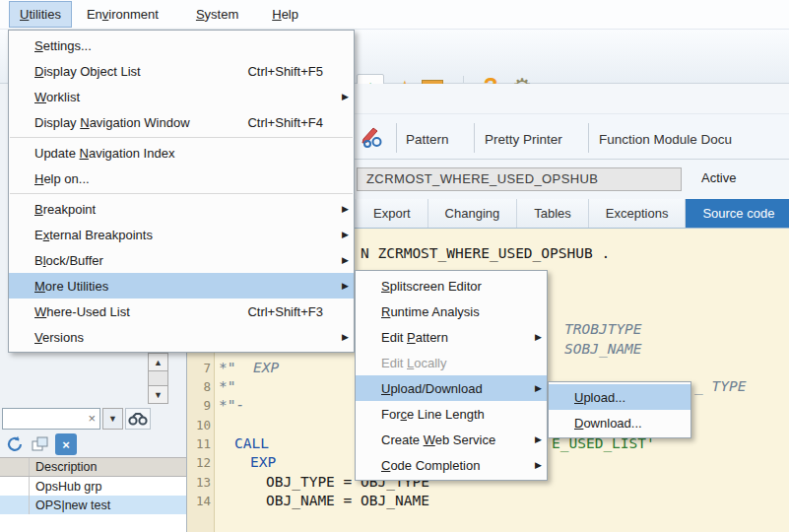 The height and width of the screenshot is (532, 789). I want to click on menu-item-label: Edit Locally, so click(414, 363).